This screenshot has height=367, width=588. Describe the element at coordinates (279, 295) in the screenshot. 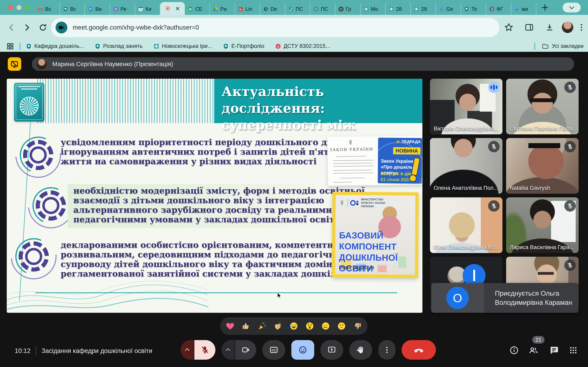

I see `mouse-cursor` at that location.